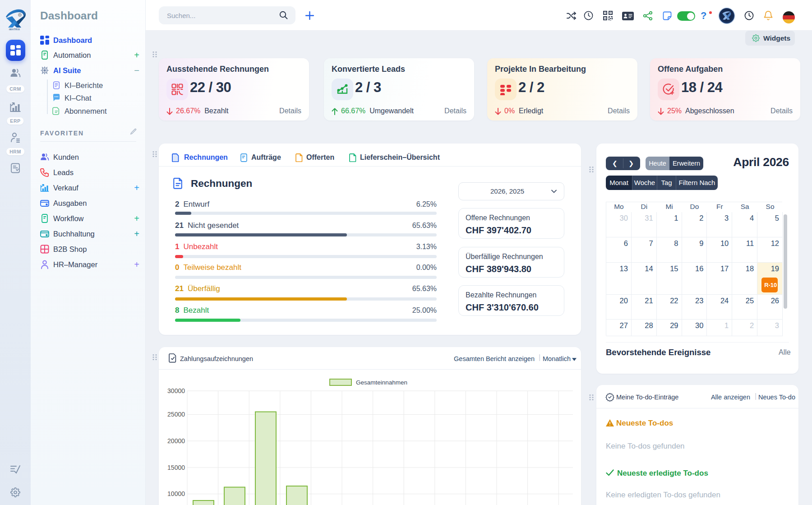 Image resolution: width=812 pixels, height=505 pixels. What do you see at coordinates (176, 391) in the screenshot?
I see `svg-text: 30000` at bounding box center [176, 391].